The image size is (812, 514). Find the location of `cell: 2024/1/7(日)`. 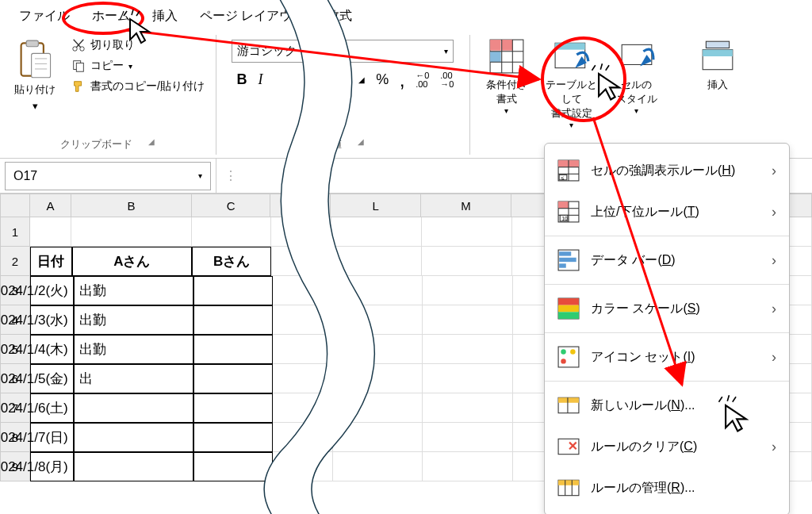

cell: 2024/1/7(日) is located at coordinates (52, 438).